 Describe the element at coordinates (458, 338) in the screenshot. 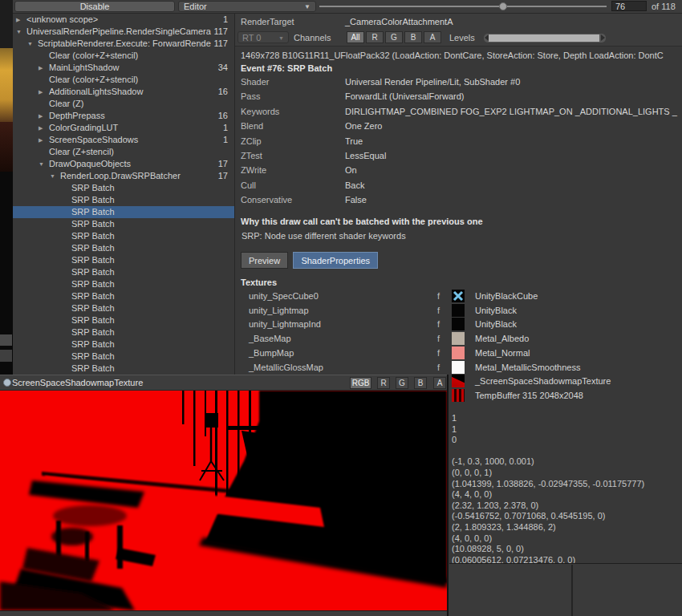

I see `texture-thumbnail-albedo-icon` at that location.